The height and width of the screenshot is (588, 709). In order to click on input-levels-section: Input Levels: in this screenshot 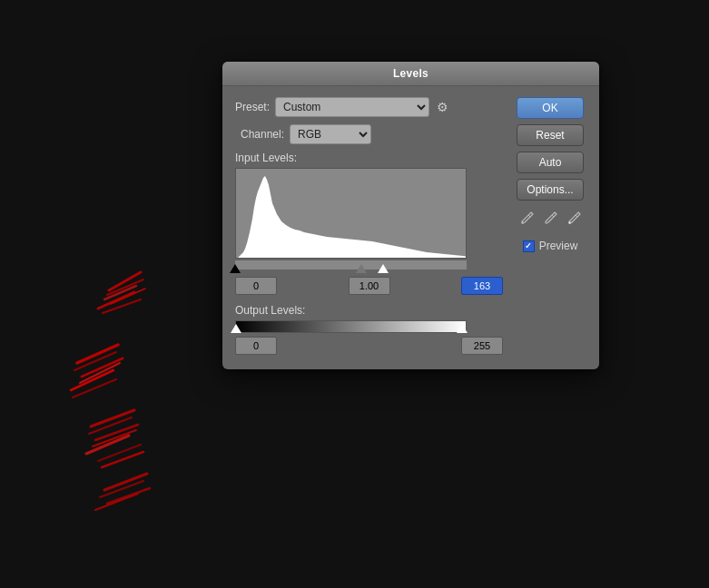, I will do `click(369, 223)`.